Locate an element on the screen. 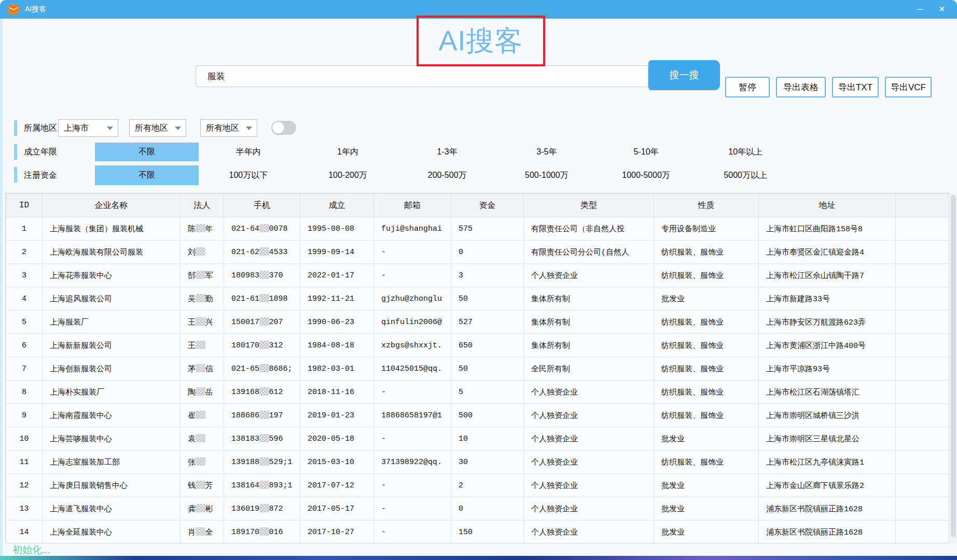  cell-id: 2 is located at coordinates (24, 252).